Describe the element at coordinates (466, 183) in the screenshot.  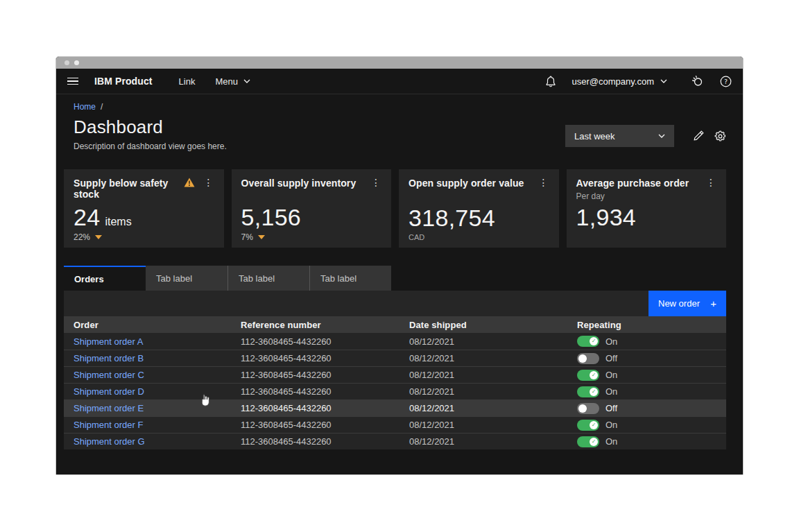
I see `card-title: Open supply order value` at that location.